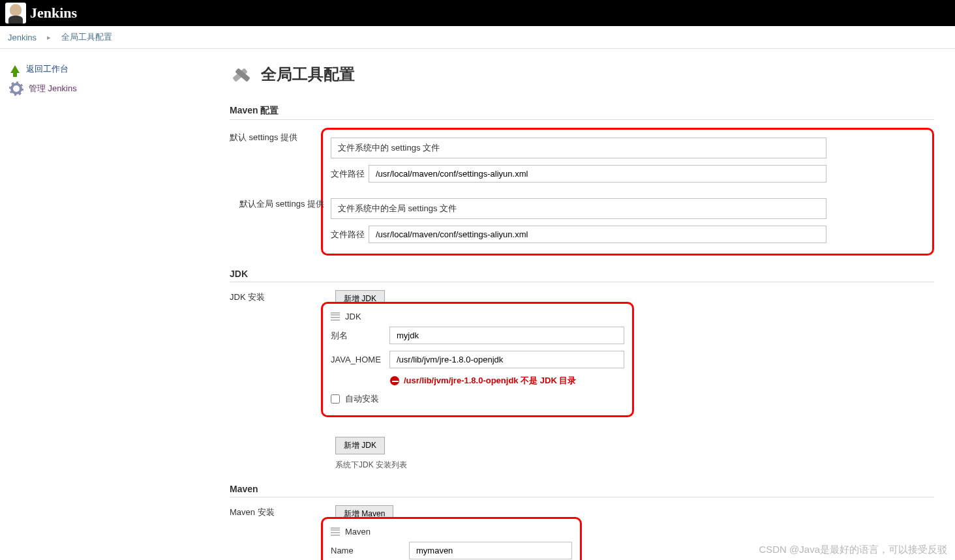  Describe the element at coordinates (275, 297) in the screenshot. I see `jdk-install-label: JDK 安装` at that location.